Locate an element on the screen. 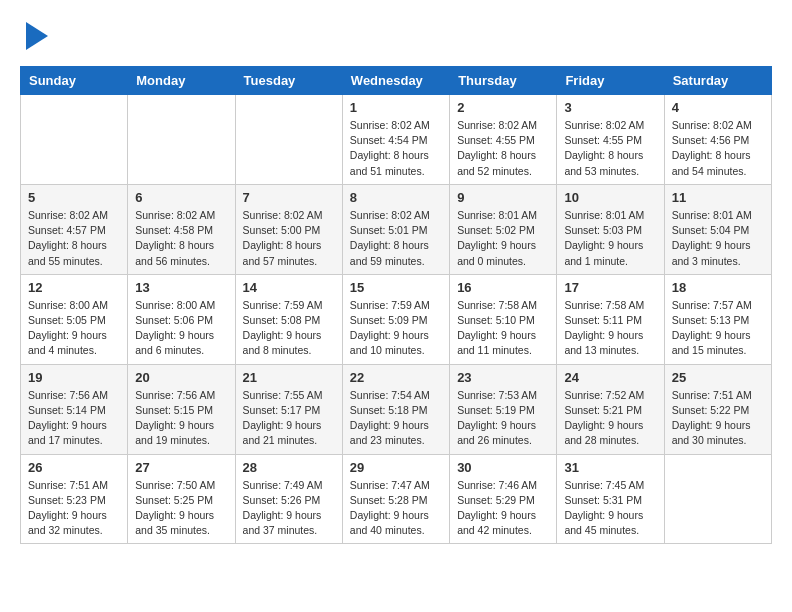 This screenshot has width=792, height=612. day-number: 3 is located at coordinates (610, 108).